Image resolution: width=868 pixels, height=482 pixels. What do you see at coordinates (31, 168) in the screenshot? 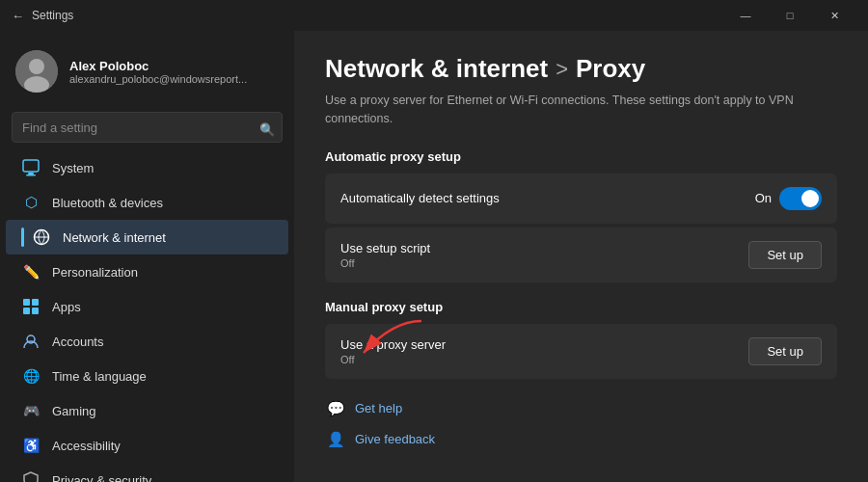
I see `system-icon` at bounding box center [31, 168].